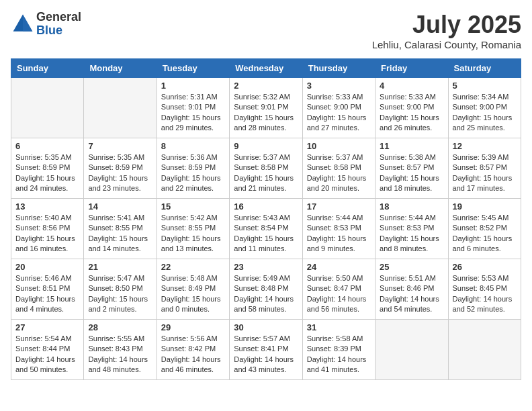  I want to click on day-number: 14, so click(120, 207).